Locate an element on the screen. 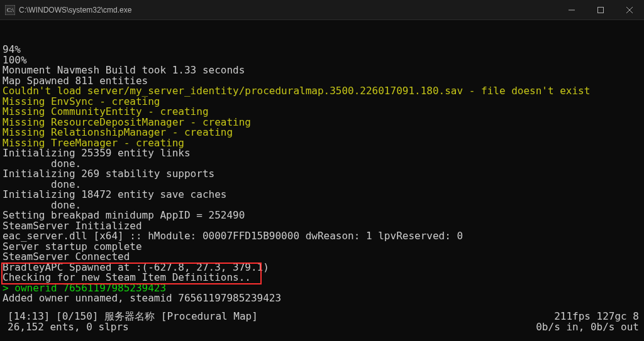 This screenshot has width=644, height=341. window-titlebar: C:\ C:\WINDOWS\system32\cmd.exe is located at coordinates (322, 10).